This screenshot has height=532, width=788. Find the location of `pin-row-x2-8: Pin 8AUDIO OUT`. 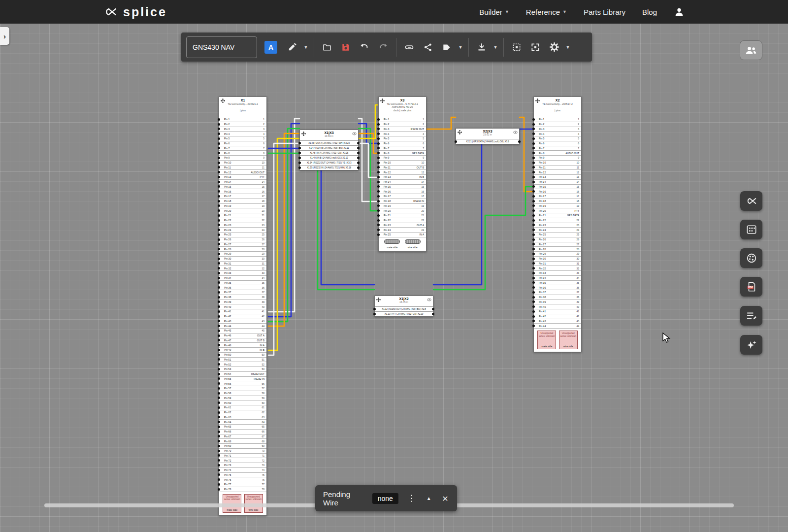

pin-row-x2-8: Pin 8AUDIO OUT is located at coordinates (558, 153).